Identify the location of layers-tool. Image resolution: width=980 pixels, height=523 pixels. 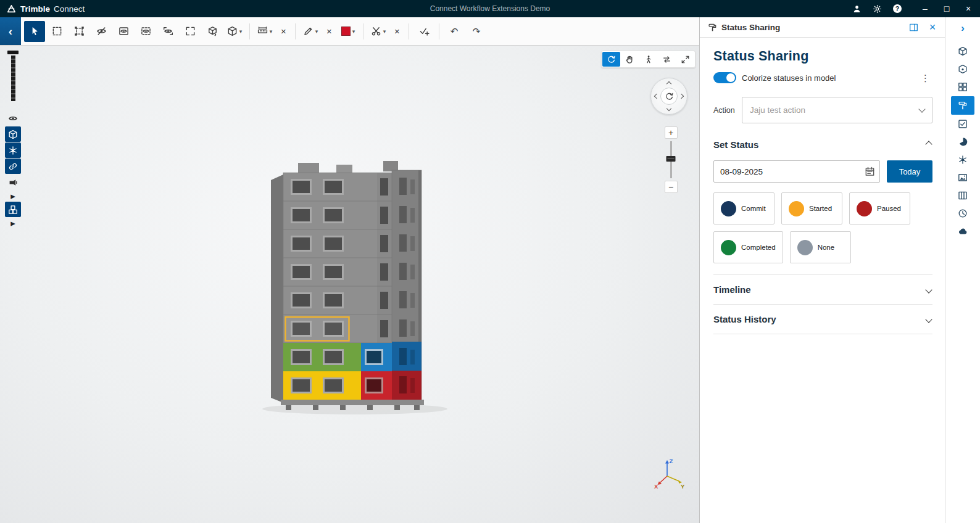
(13, 210).